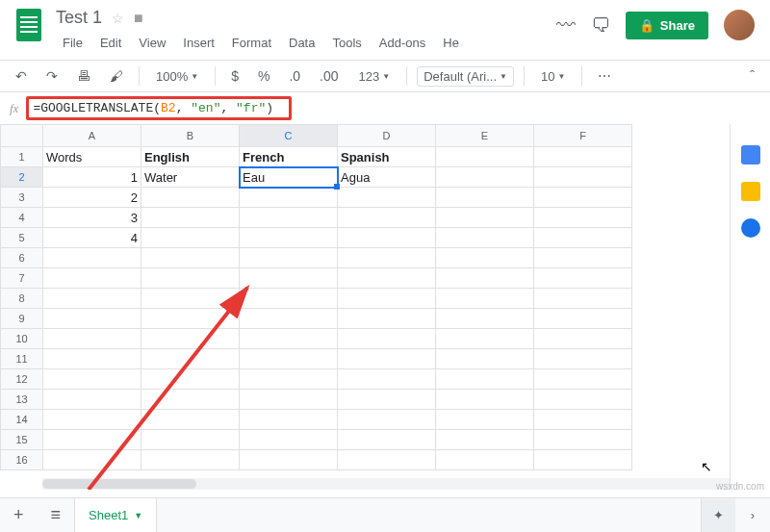 The height and width of the screenshot is (532, 770). I want to click on doc-title: Test 1, so click(79, 17).